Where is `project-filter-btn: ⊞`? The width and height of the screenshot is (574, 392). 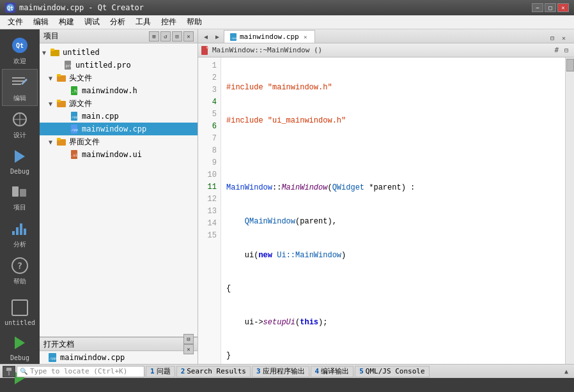 project-filter-btn: ⊞ is located at coordinates (154, 36).